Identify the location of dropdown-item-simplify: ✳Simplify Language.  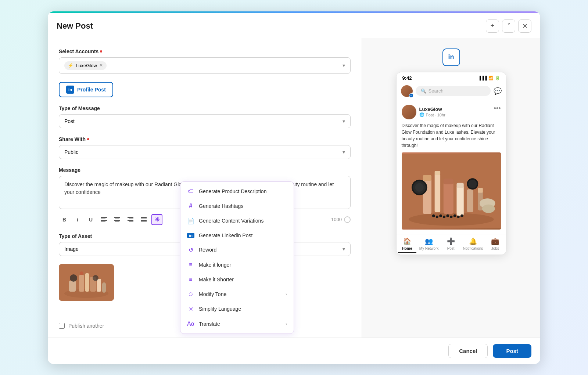
(237, 309).